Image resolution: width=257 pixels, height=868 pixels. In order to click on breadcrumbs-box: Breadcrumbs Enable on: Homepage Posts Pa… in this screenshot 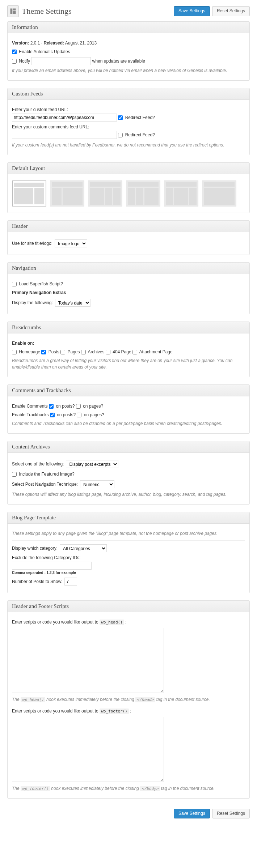, I will do `click(128, 349)`.